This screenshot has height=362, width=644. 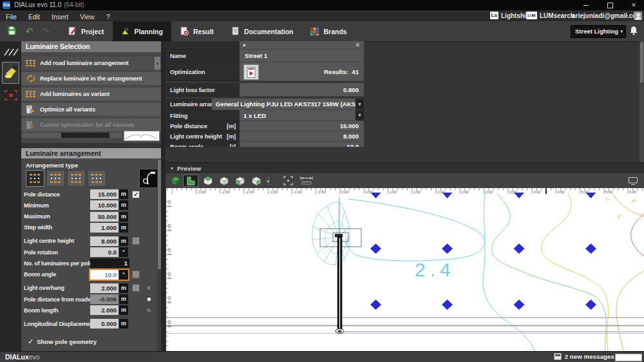 What do you see at coordinates (240, 180) in the screenshot?
I see `view-front-button` at bounding box center [240, 180].